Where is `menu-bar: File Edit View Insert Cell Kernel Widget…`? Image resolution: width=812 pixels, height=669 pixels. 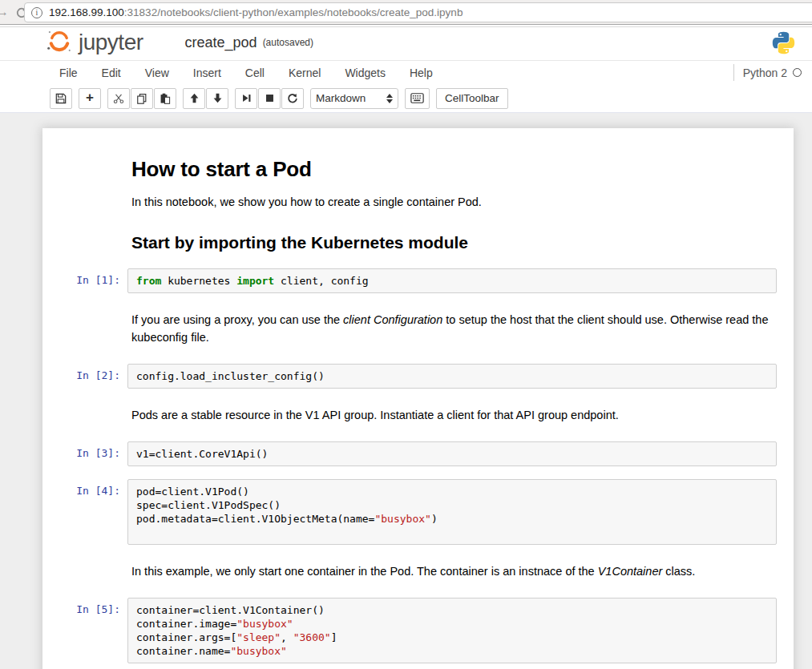
menu-bar: File Edit View Insert Cell Kernel Widget… is located at coordinates (406, 72).